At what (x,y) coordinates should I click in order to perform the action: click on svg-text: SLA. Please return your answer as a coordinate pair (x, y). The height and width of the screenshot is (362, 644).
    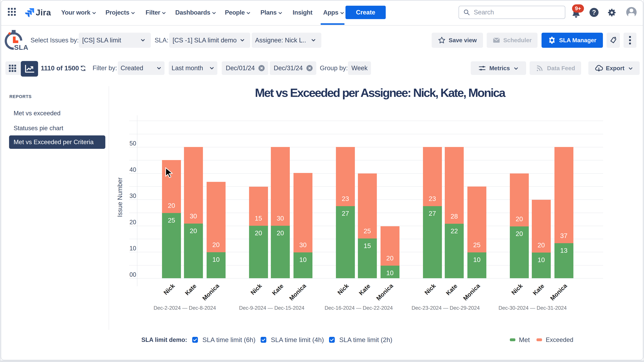
    Looking at the image, I should click on (21, 47).